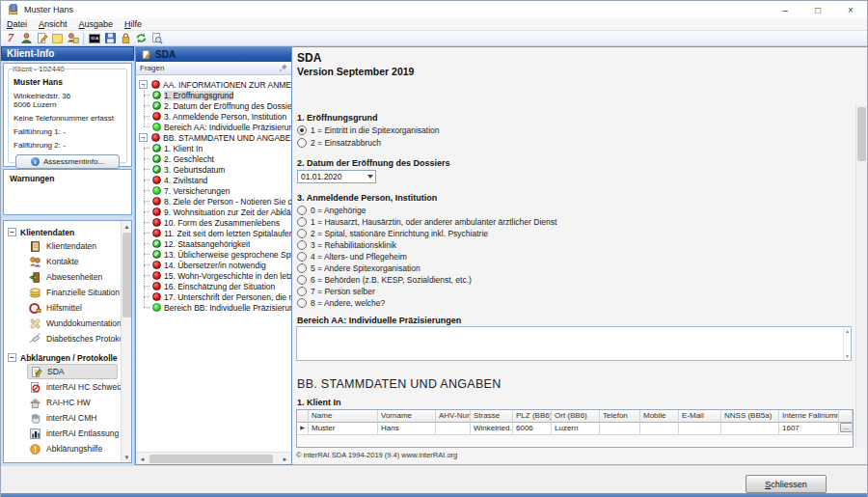  What do you see at coordinates (786, 484) in the screenshot?
I see `schliessen-button: Schliessen` at bounding box center [786, 484].